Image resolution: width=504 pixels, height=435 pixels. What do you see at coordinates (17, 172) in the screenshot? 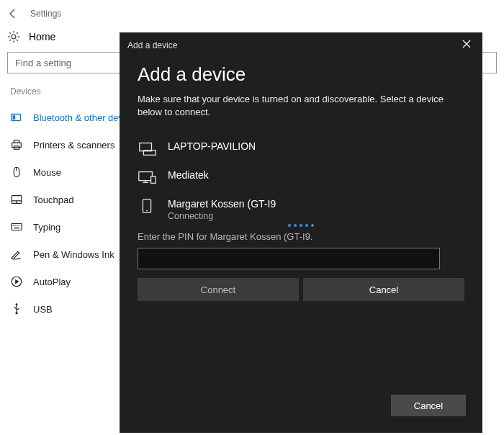
I see `mouse-icon` at bounding box center [17, 172].